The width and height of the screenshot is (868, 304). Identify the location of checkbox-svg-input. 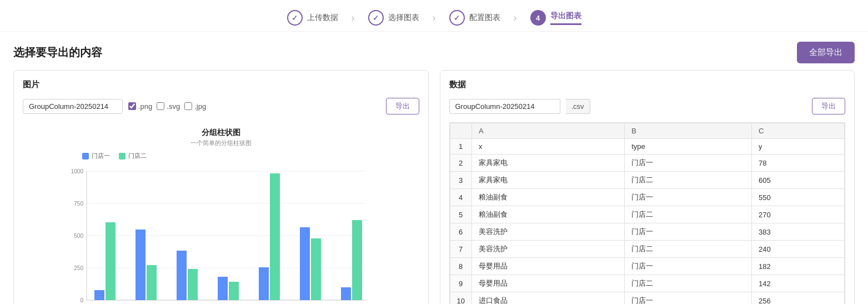
(160, 106).